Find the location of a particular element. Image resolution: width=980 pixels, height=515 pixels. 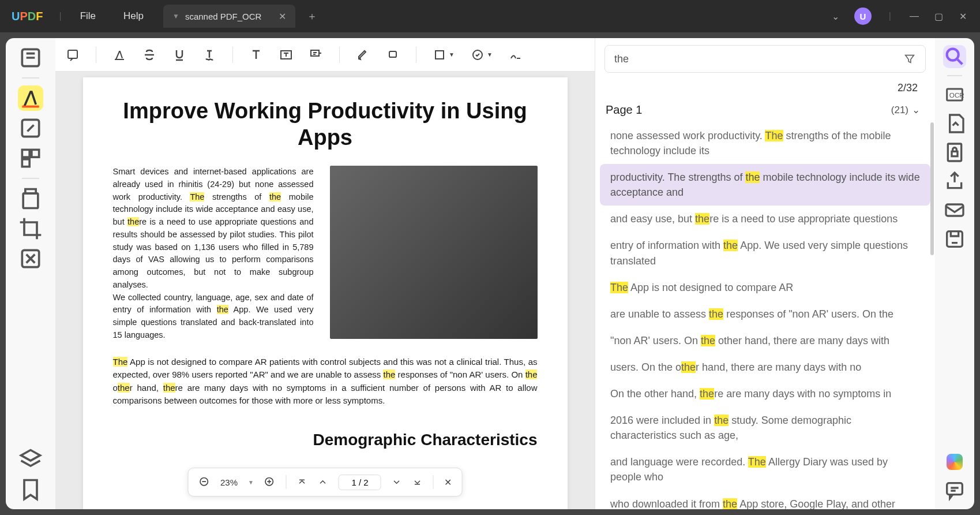

pencil-button is located at coordinates (363, 55).